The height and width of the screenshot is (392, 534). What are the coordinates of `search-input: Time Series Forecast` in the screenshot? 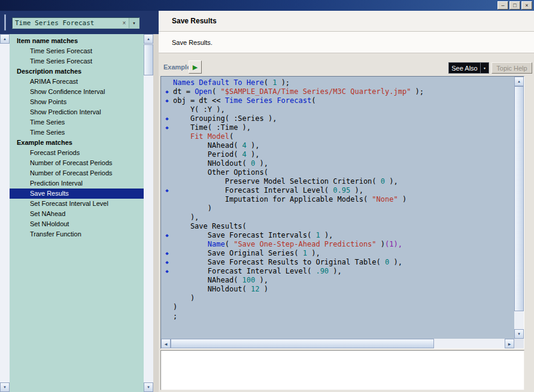 It's located at (66, 23).